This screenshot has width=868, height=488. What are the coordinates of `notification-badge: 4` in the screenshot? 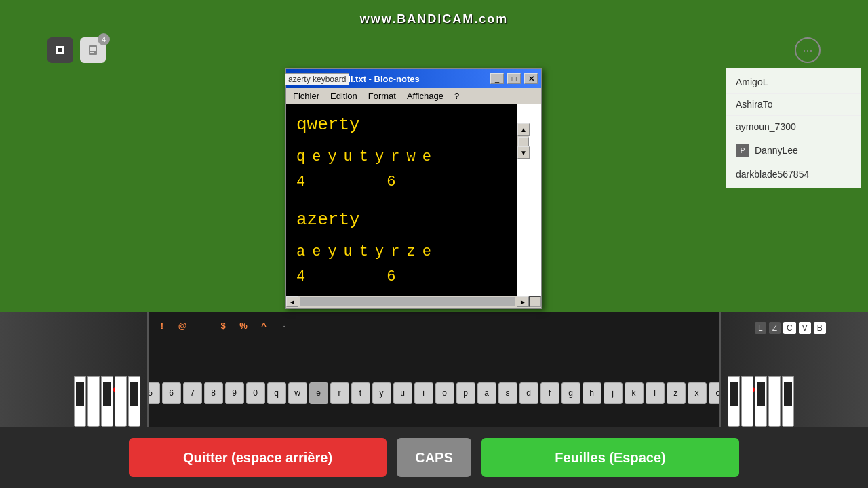 It's located at (104, 39).